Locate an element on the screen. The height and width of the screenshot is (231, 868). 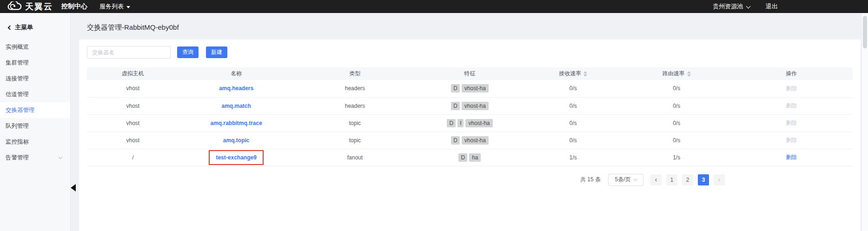
cell-route-rate: 1/s is located at coordinates (677, 157).